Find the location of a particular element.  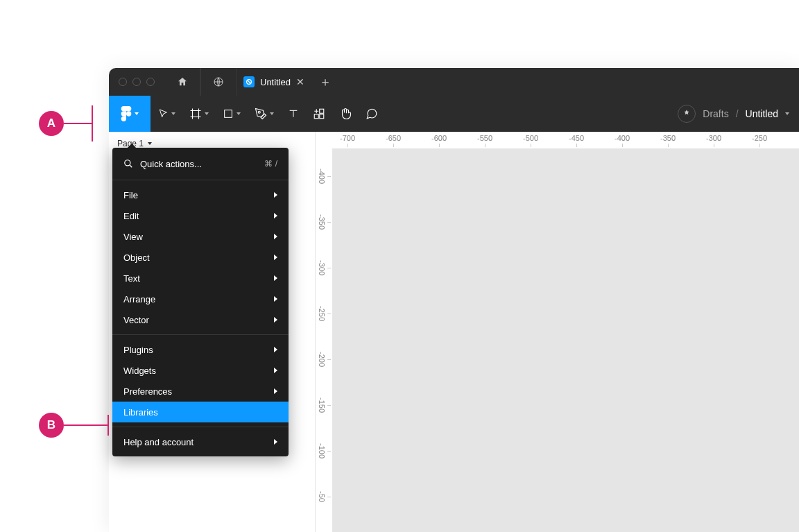

menu-item-widgets: Widgets is located at coordinates (200, 370).